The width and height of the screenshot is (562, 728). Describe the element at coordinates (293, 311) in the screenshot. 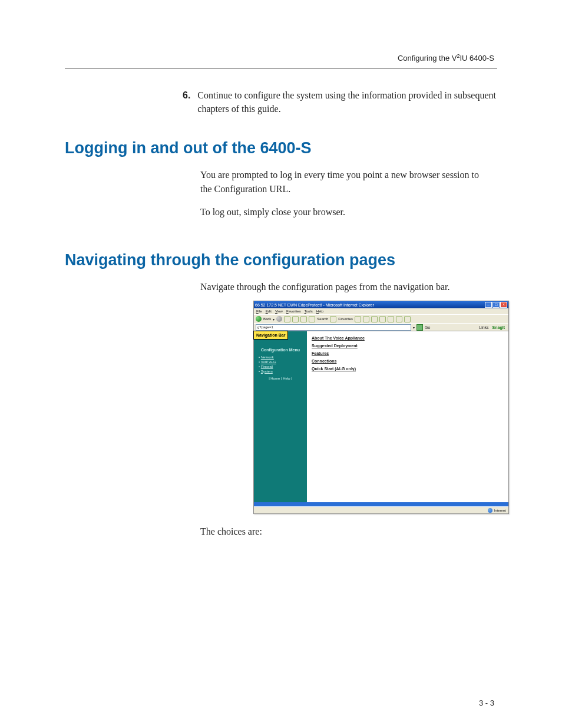

I see `menu-favorites: Favorites` at that location.